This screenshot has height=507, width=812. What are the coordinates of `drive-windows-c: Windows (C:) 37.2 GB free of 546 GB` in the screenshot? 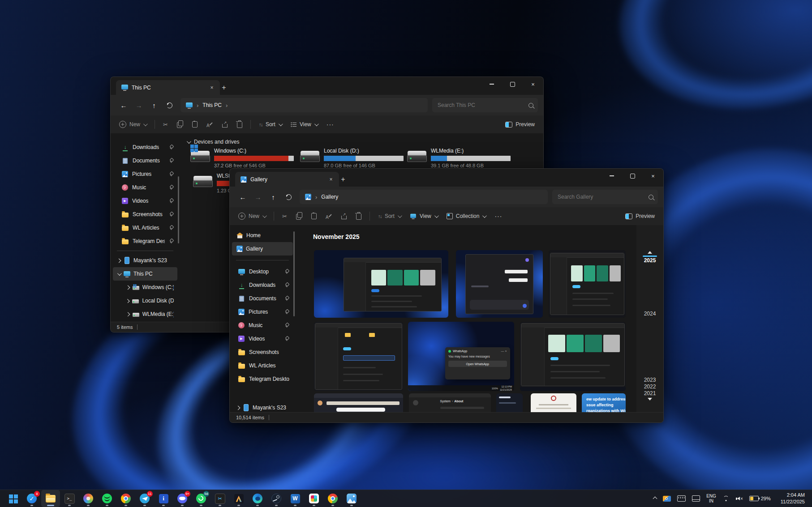 It's located at (242, 158).